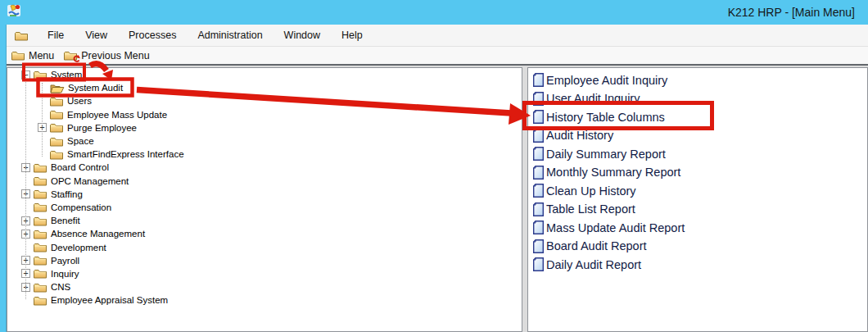 The image size is (868, 332). Describe the element at coordinates (352, 35) in the screenshot. I see `menu-help: Help` at that location.